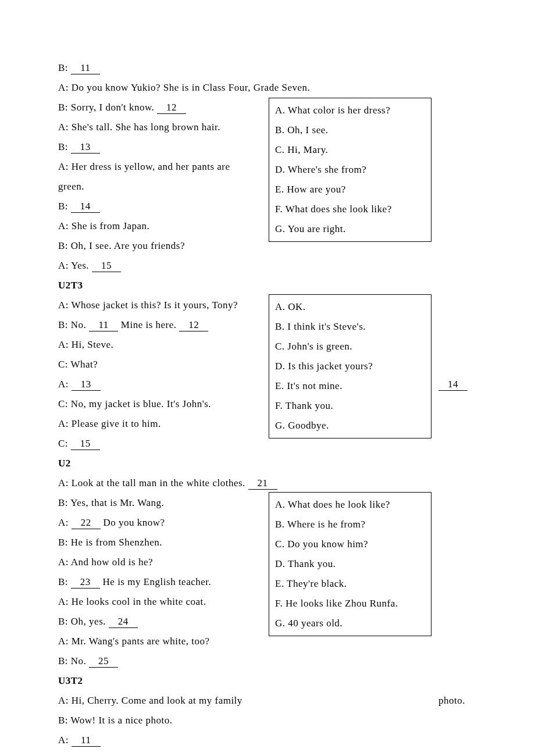 Image resolution: width=535 pixels, height=756 pixels. Describe the element at coordinates (268, 721) in the screenshot. I see `dialog-line: B: Wow! It is a nice photo.` at that location.